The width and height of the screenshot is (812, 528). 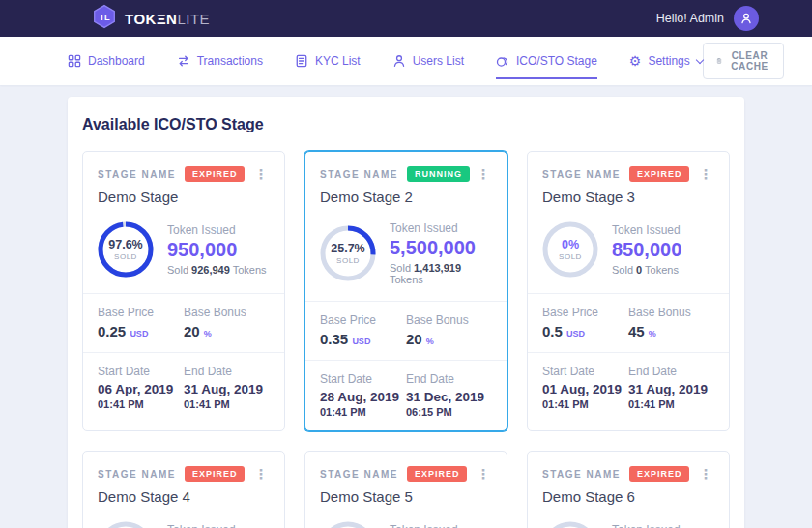 What do you see at coordinates (184, 61) in the screenshot?
I see `transactions-icon` at bounding box center [184, 61].